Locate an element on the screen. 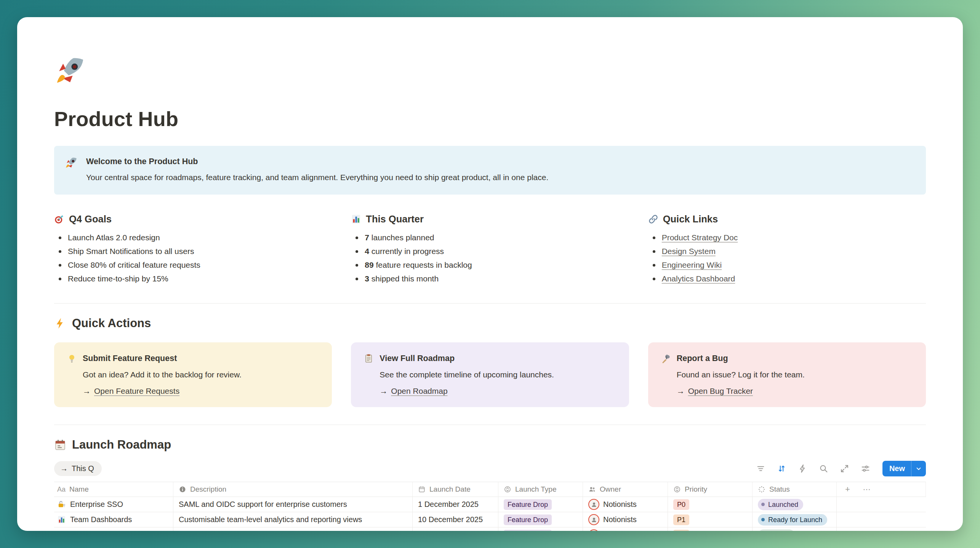  name-cell: Smart Notifications is located at coordinates (114, 529).